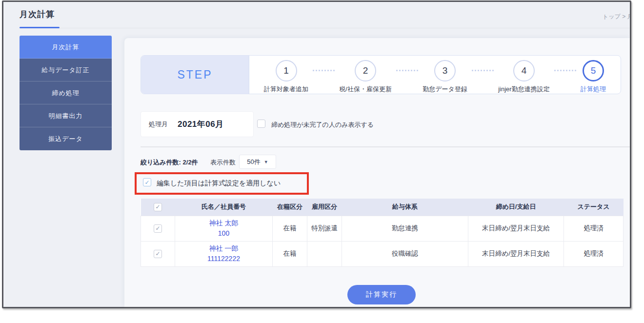 This screenshot has width=644, height=323. I want to click on section-divider, so click(385, 147).